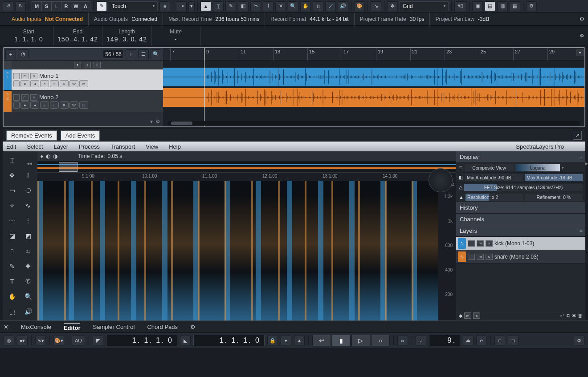 The height and width of the screenshot is (377, 588). What do you see at coordinates (16, 84) in the screenshot?
I see `track-chk2` at bounding box center [16, 84].